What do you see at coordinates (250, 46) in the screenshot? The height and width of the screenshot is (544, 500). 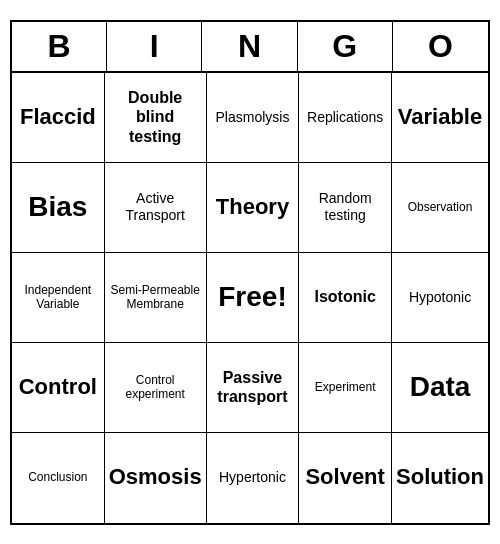 I see `bingo-header-letter: N` at bounding box center [250, 46].